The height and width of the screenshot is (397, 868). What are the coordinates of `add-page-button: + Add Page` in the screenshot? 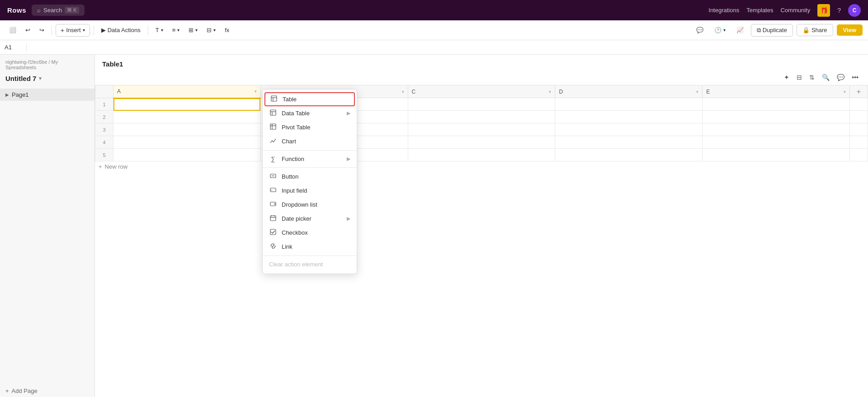 It's located at (47, 391).